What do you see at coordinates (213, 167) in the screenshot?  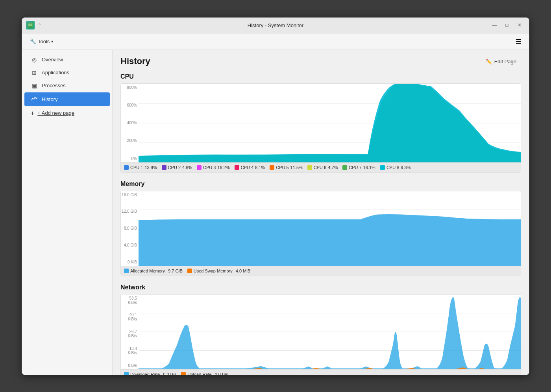 I see `cpu3-legend-item: CPU 3 16.2%` at bounding box center [213, 167].